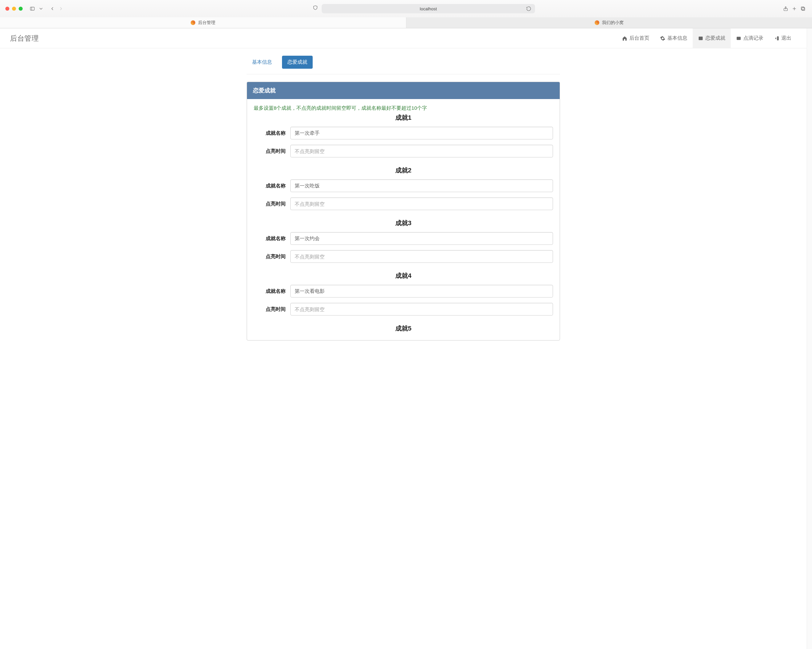  I want to click on browser-chrome: localhost 后台管理 我们的小窝, so click(406, 14).